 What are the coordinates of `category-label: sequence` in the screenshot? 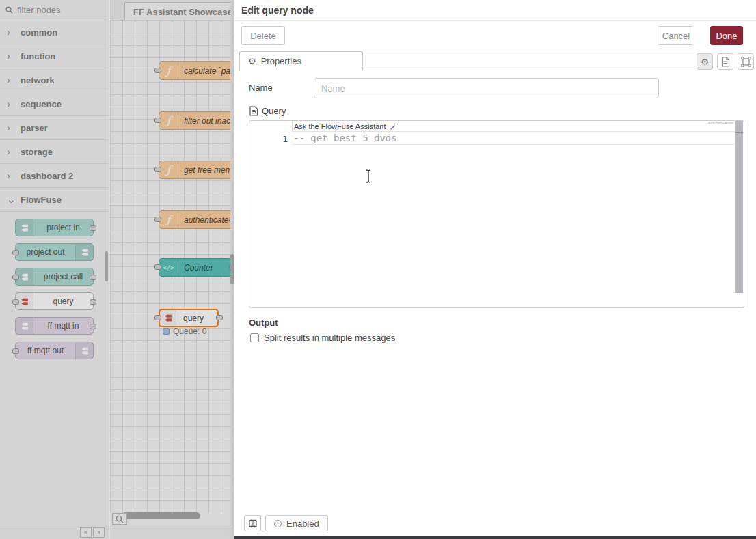 It's located at (41, 104).